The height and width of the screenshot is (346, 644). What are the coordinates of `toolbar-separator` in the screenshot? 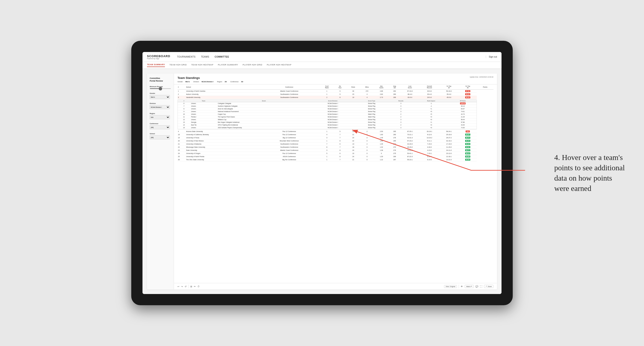 It's located at (188, 286).